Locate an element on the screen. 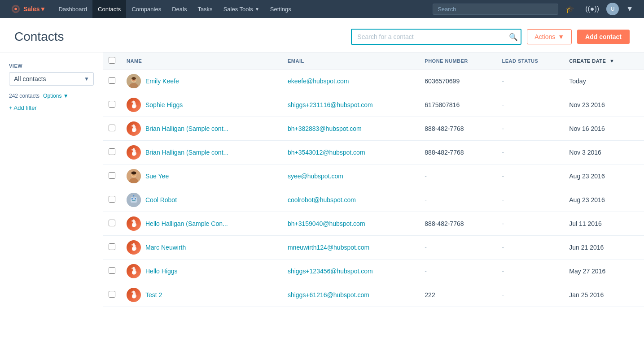 The width and height of the screenshot is (644, 346). row-phone-cell: - is located at coordinates (458, 247).